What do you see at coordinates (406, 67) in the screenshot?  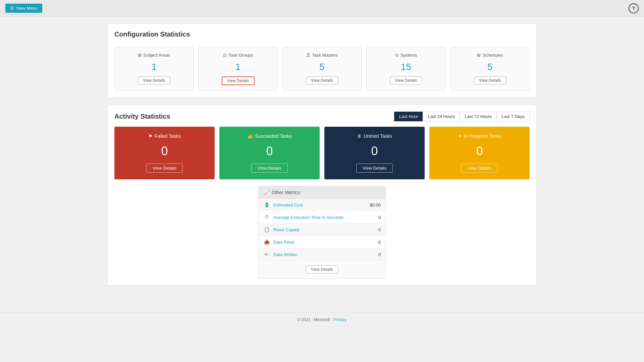 I see `config-card-number-systems: 15` at bounding box center [406, 67].